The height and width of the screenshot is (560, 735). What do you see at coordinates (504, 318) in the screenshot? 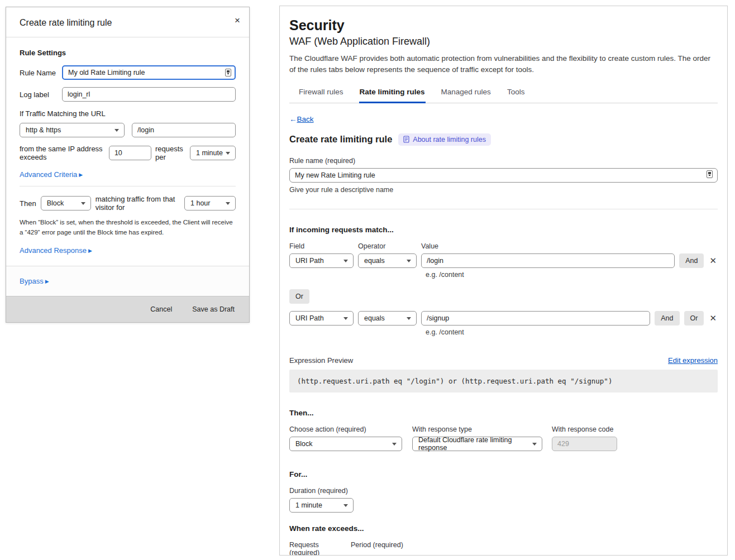
I see `condition-row: URI Path equals And Or ✕` at bounding box center [504, 318].